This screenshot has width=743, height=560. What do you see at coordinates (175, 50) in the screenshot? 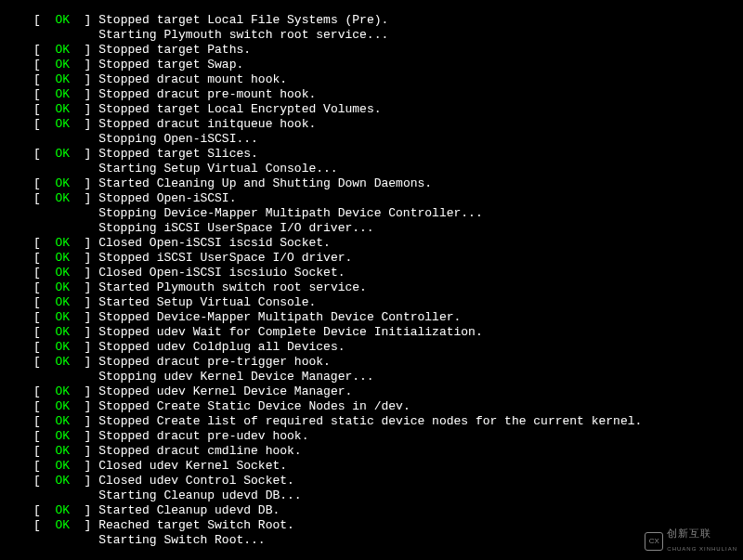
I see `console-message: Stopped target Paths.` at bounding box center [175, 50].